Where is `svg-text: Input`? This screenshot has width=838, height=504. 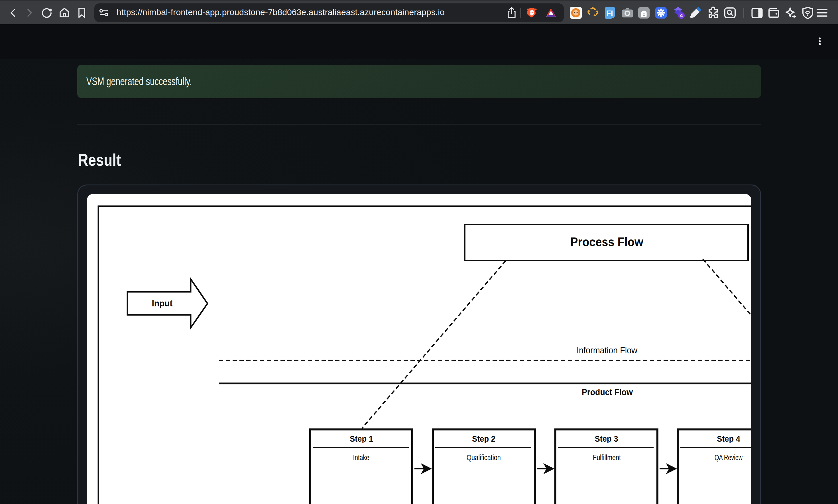 svg-text: Input is located at coordinates (163, 303).